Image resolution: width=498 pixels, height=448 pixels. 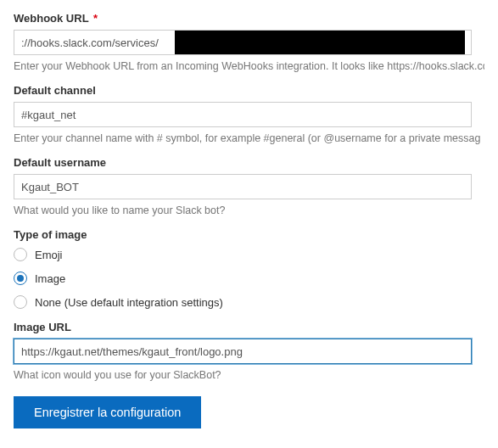 I want to click on default-channel-input, so click(x=243, y=115).